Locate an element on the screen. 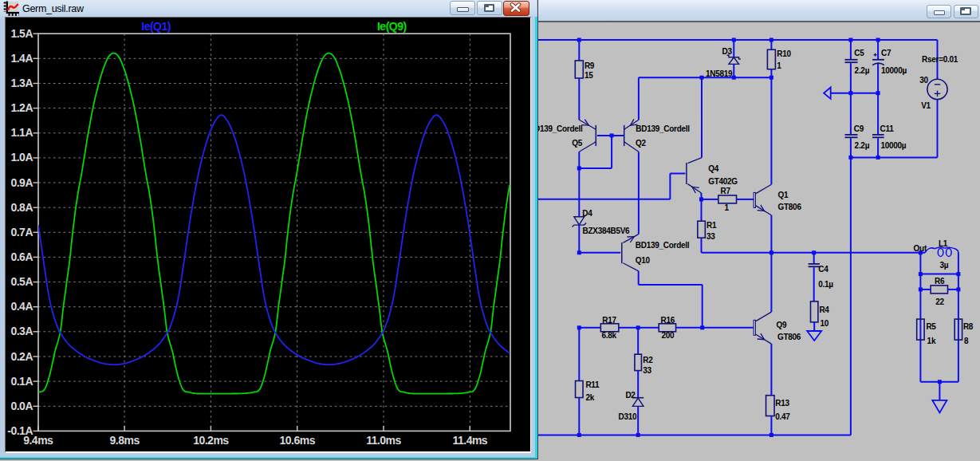 This screenshot has height=461, width=980. svg-text: 1.5A is located at coordinates (22, 33).